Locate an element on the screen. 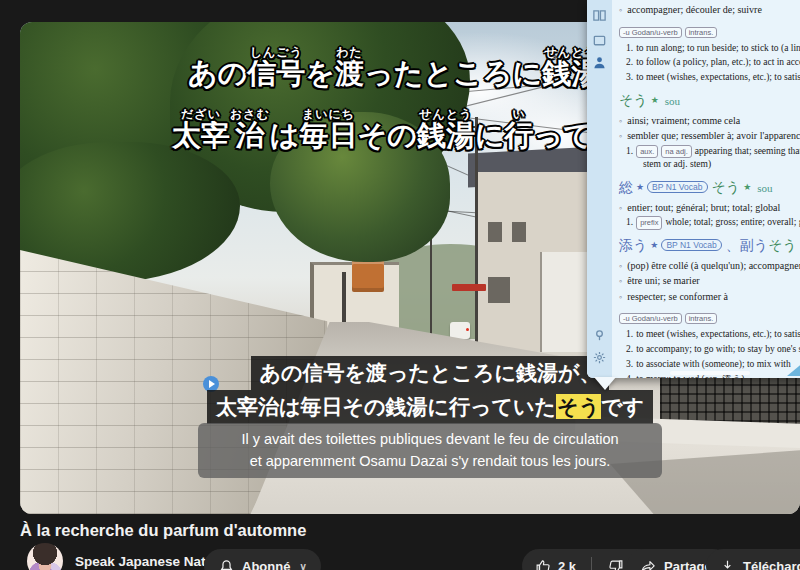 This screenshot has width=800, height=570. caption-segment: は is located at coordinates (285, 135).